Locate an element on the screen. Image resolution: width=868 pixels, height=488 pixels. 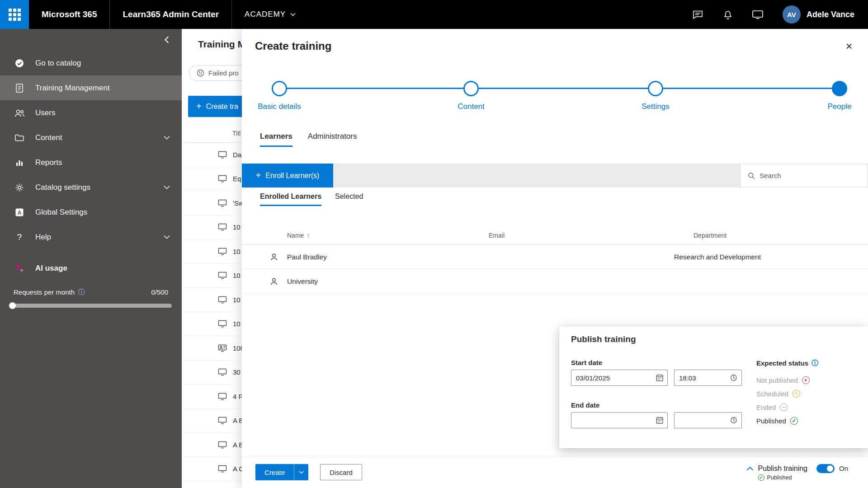
start-date-label: Start date is located at coordinates (587, 362).